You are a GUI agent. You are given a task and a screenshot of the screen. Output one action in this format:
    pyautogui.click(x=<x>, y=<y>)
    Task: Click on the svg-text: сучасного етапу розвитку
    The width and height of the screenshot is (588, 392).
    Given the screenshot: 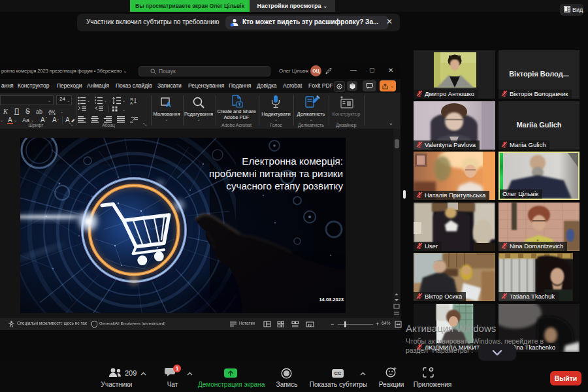 What is the action you would take?
    pyautogui.click(x=285, y=186)
    